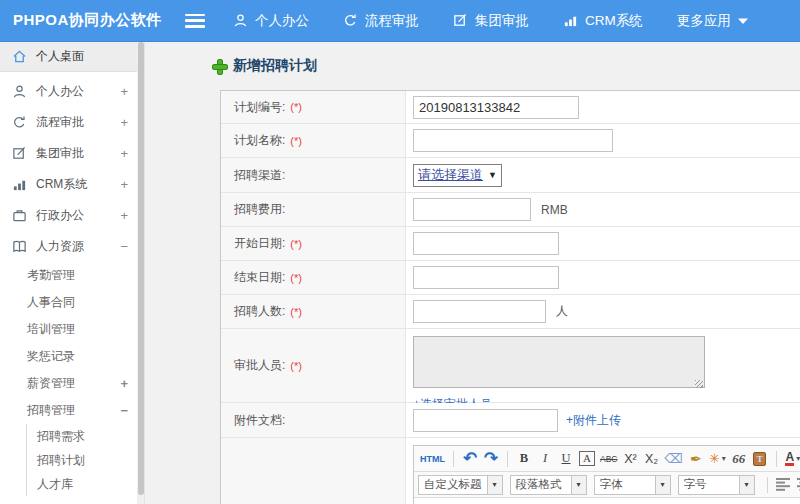 Image resolution: width=800 pixels, height=504 pixels. I want to click on sidebar-item-personal-office: 个人办公 +, so click(72, 92).